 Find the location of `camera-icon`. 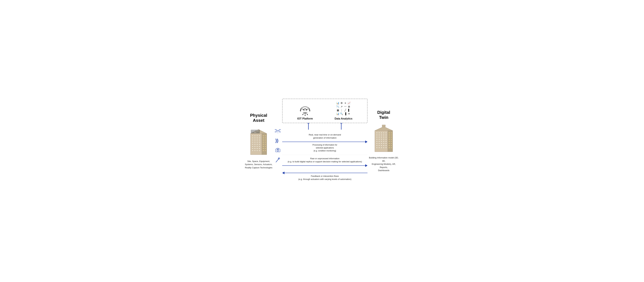

camera-icon is located at coordinates (278, 151).